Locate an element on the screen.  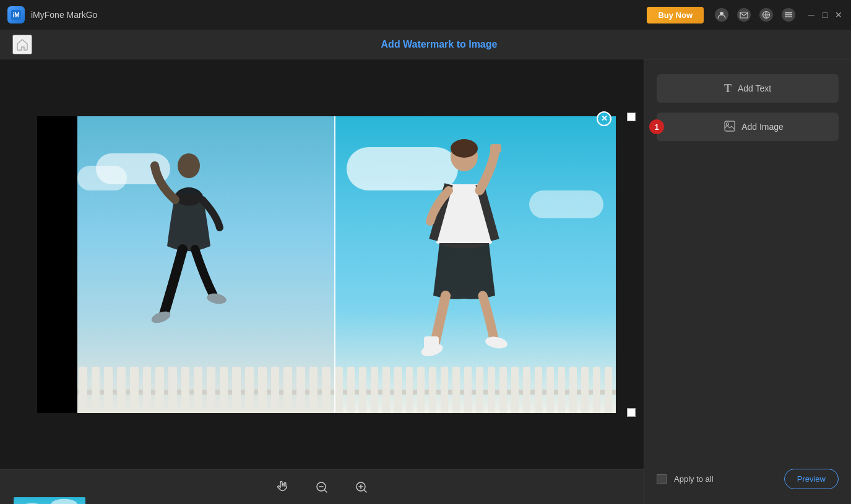
title-bar-icons is located at coordinates (755, 15).